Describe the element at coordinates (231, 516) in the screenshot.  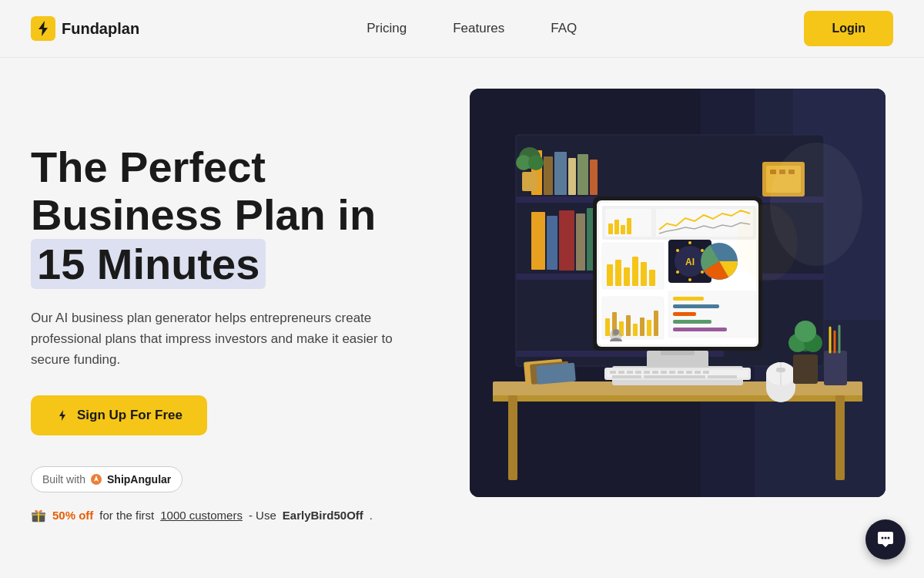
I see `promo-bar: 50% off for the first 1000 customers - U…` at that location.